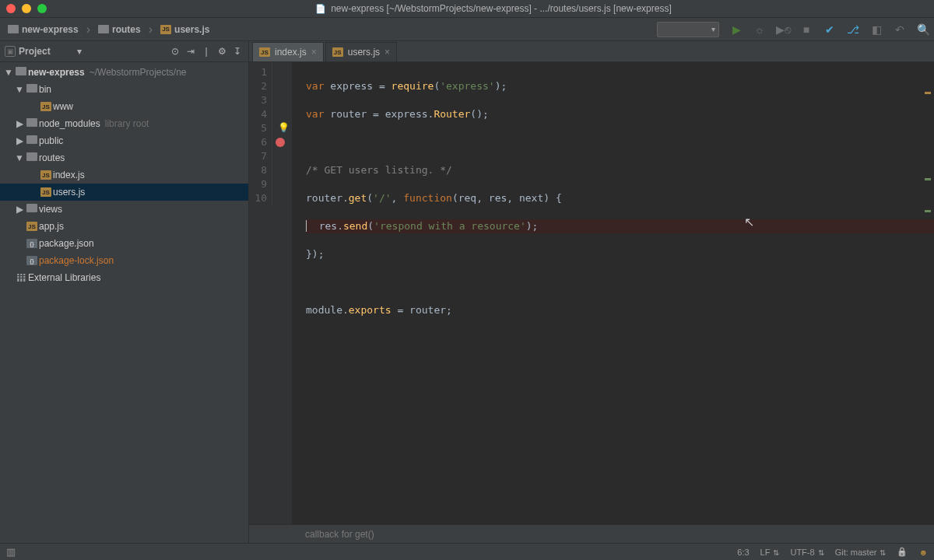  Describe the element at coordinates (42, 9) in the screenshot. I see `maximize-window-button` at that location.